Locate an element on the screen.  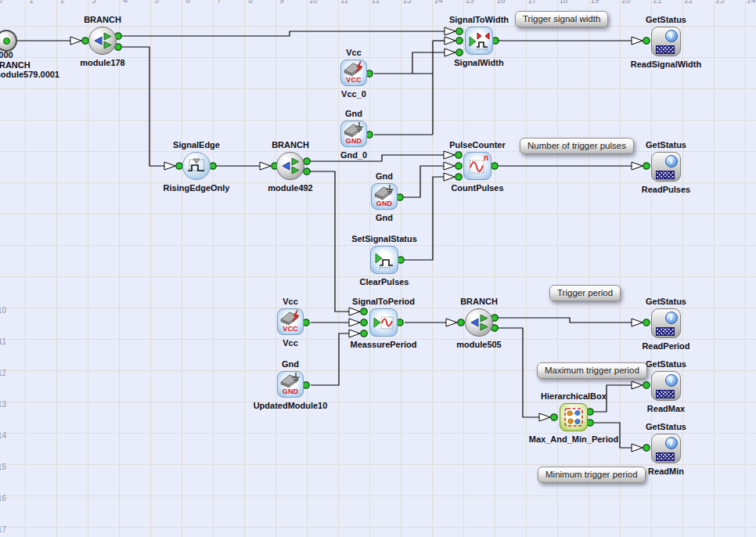
tooltip-trigger-period: Trigger period is located at coordinates (585, 293).